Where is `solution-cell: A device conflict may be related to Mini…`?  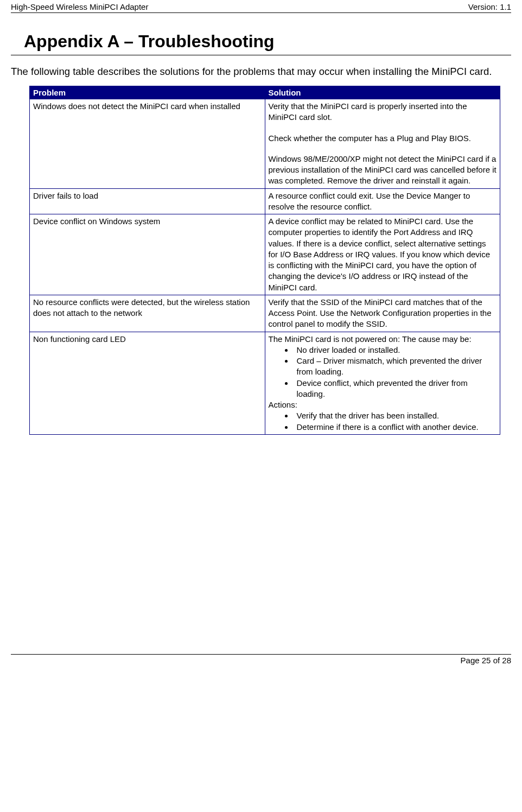
solution-cell: A device conflict may be related to Mini… is located at coordinates (383, 255).